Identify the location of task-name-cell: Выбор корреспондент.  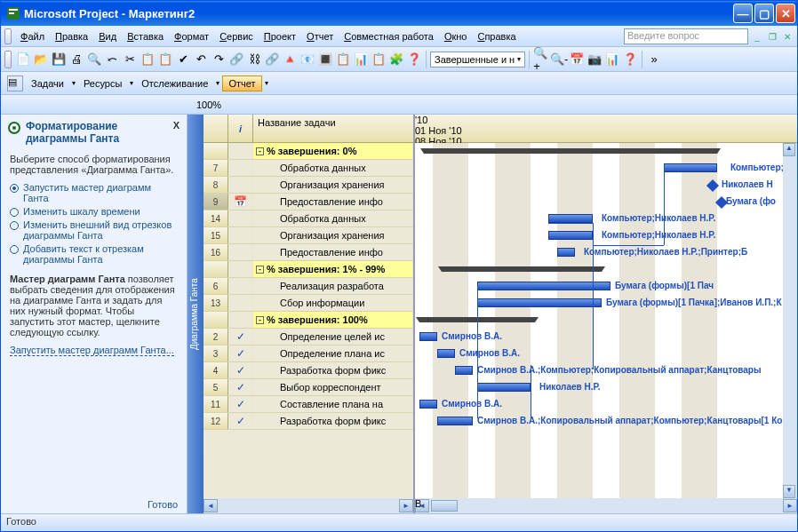
(333, 387).